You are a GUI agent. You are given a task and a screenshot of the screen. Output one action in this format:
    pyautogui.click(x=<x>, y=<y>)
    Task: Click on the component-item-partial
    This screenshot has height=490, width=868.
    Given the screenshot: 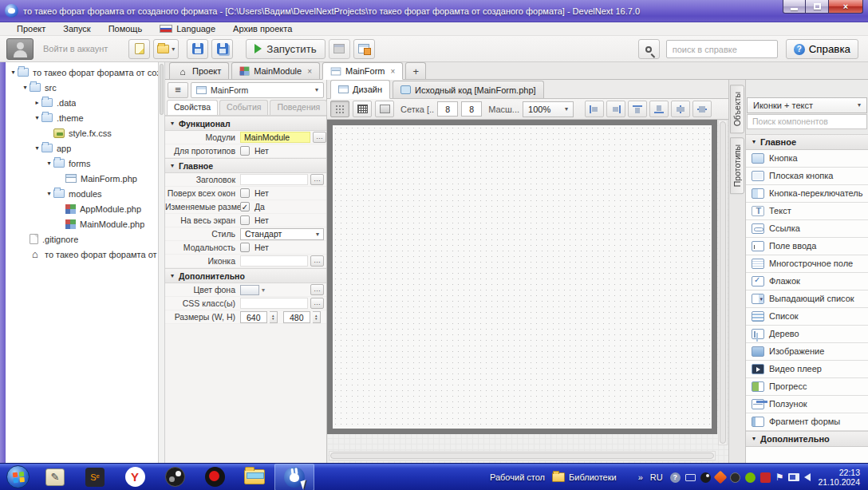 What is the action you would take?
    pyautogui.click(x=807, y=455)
    